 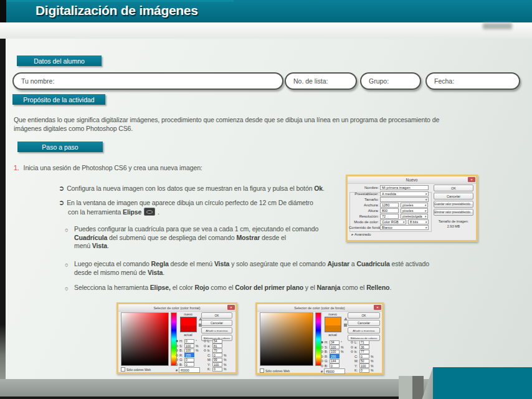 I want to click on picker-buttons: OKCancelarAñadir a muestrasBibliotecas d…, so click(x=217, y=327).